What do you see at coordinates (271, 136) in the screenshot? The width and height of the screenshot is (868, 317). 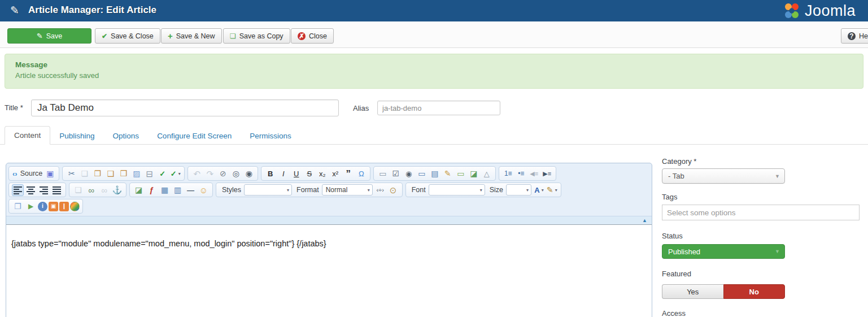 I see `tab-permissions: Permissions` at bounding box center [271, 136].